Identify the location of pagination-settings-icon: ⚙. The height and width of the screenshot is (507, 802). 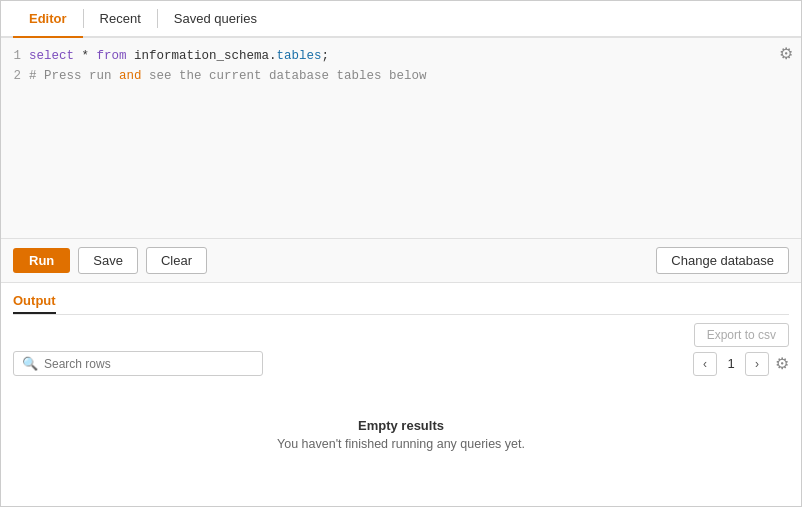
(782, 364).